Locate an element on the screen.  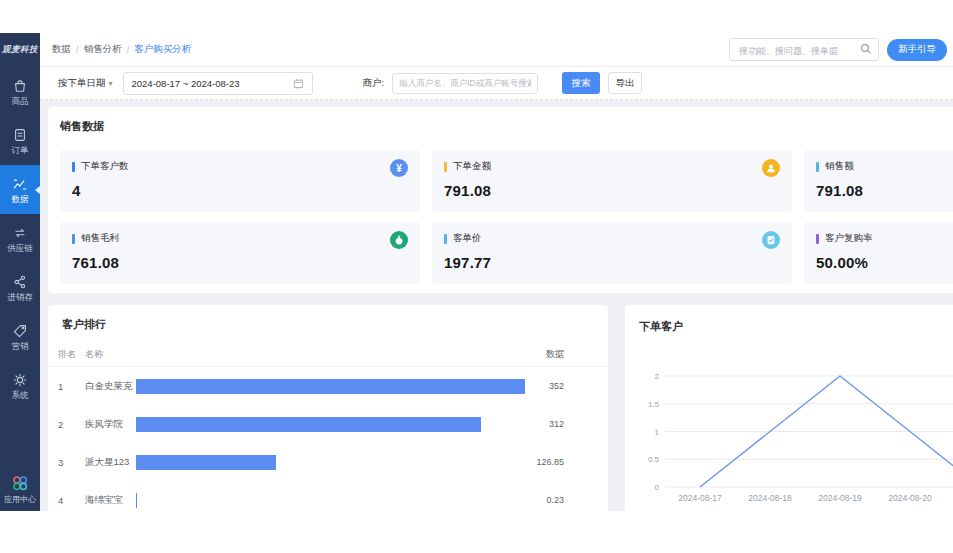
search-button: 搜索 is located at coordinates (581, 83).